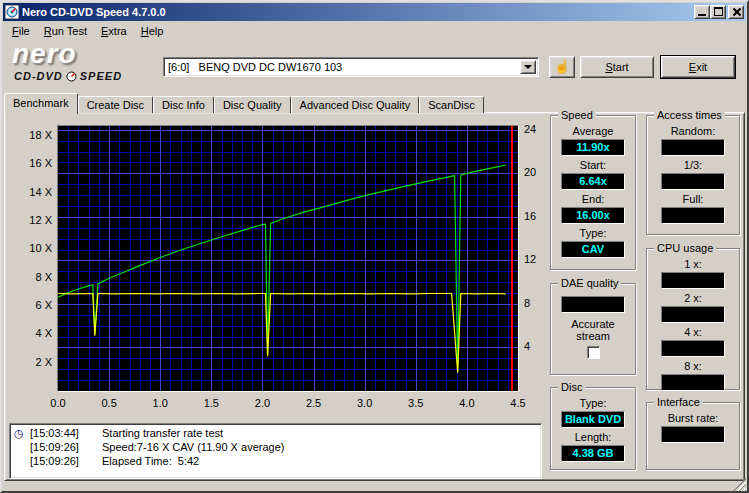 The image size is (749, 493). Describe the element at coordinates (685, 248) in the screenshot. I see `panel-cpu-usage-title: CPU usage` at that location.